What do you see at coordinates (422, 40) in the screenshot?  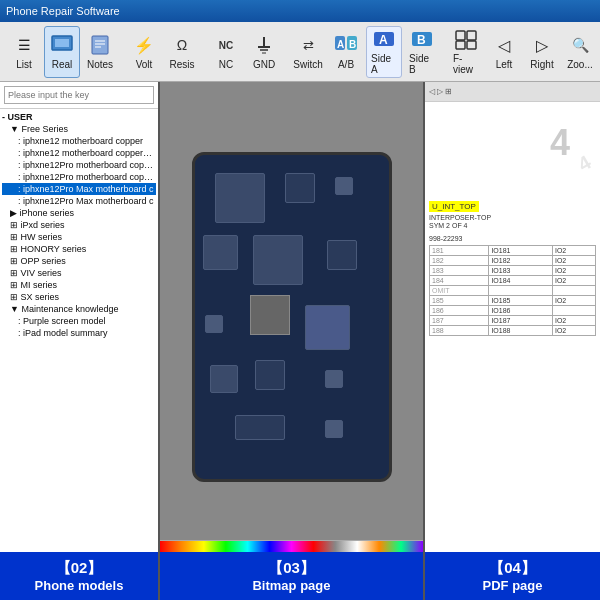 I see `sideb-icon: B` at bounding box center [422, 40].